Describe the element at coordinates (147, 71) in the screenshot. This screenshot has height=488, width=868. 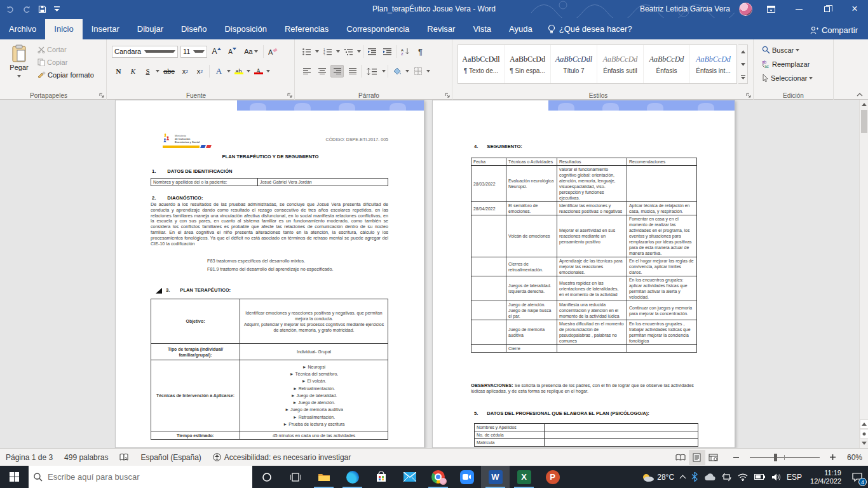
I see `underline-button: S` at that location.